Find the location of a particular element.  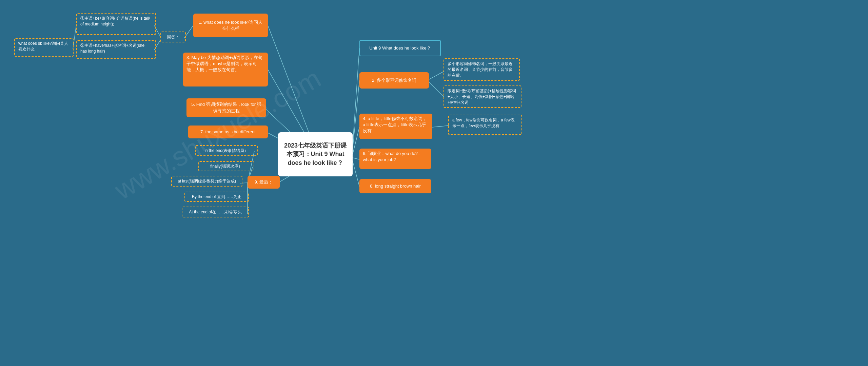

node-at-last: at last(强调经多番努力终于达成) is located at coordinates (207, 181).